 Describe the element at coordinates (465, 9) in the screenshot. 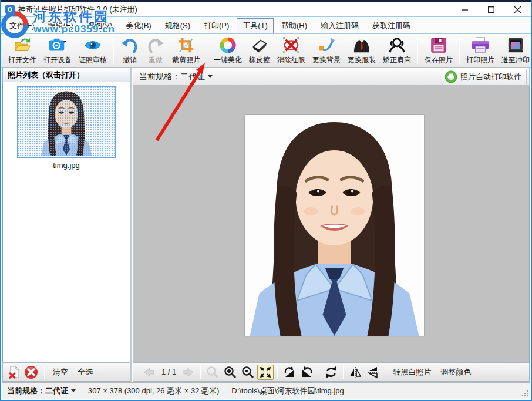

I see `minimize-button` at that location.